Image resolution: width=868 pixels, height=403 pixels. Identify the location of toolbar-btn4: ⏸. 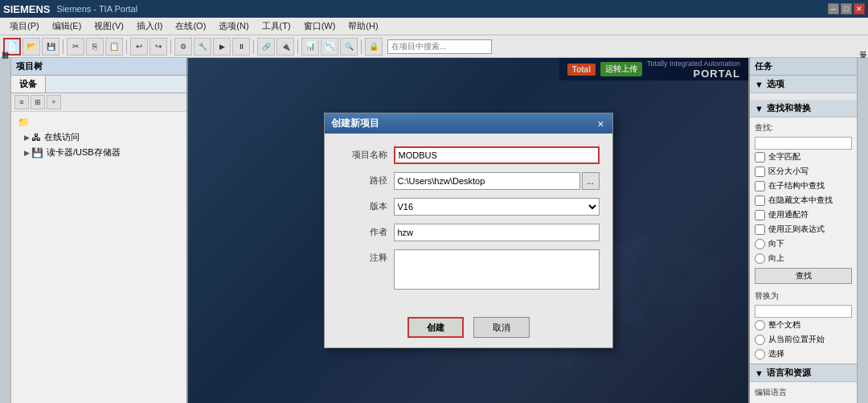
(241, 47).